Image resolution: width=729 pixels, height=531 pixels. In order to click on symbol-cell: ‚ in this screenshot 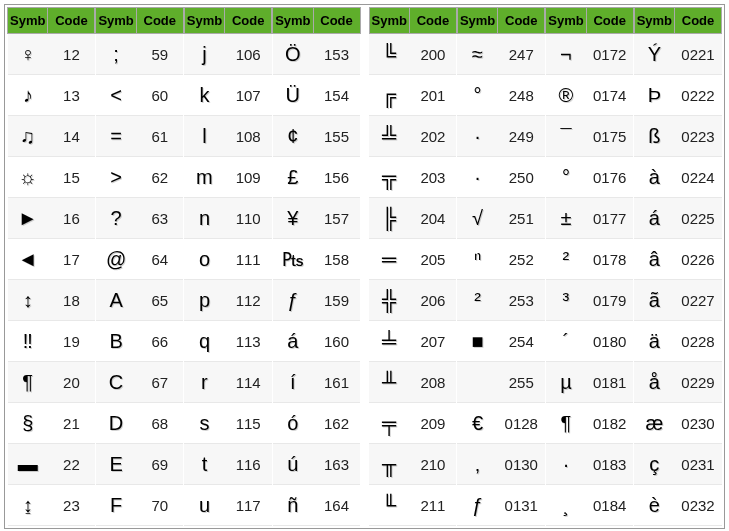, I will do `click(477, 464)`.